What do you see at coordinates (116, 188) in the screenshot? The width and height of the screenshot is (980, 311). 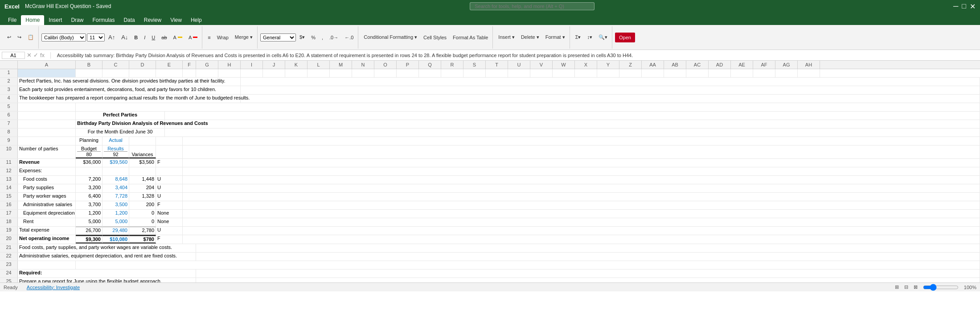 I see `cell-C14: 3,404` at bounding box center [116, 188].